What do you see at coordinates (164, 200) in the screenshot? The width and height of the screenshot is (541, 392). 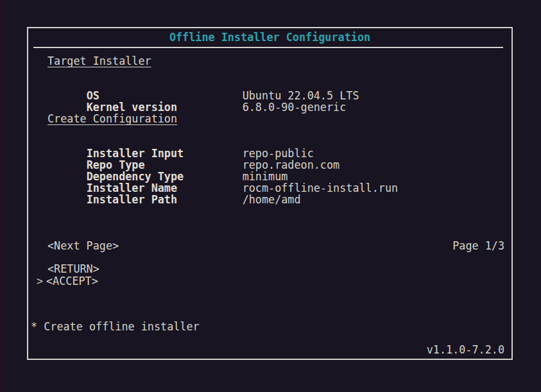 I see `field-label-installer-path: Installer Path` at bounding box center [164, 200].